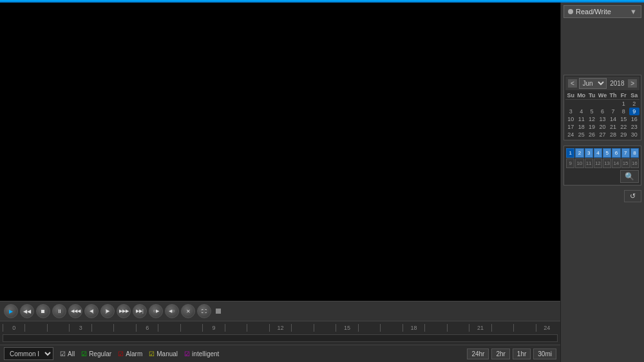 This screenshot has height=362, width=644. Describe the element at coordinates (140, 311) in the screenshot. I see `end-button: ▶▶|` at that location.